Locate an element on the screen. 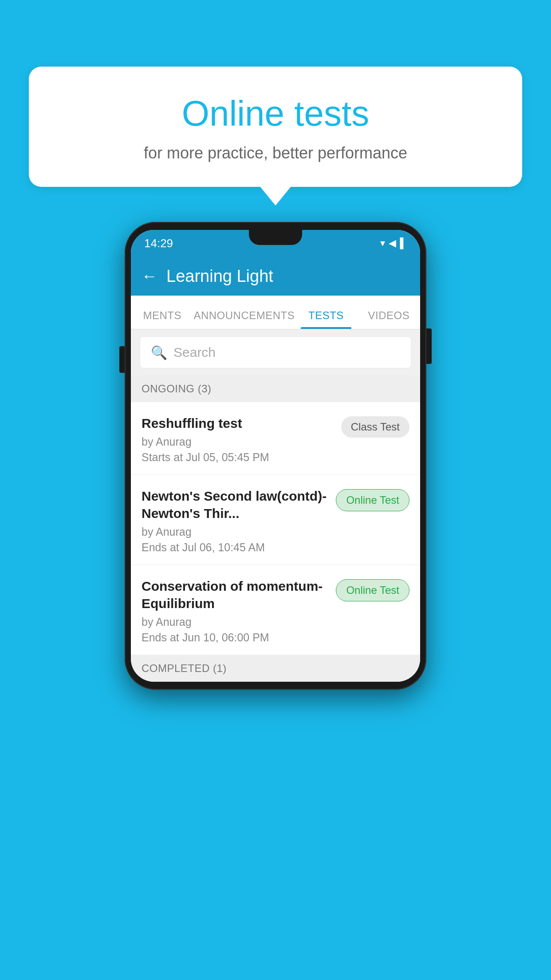  search-icon: 🔍 is located at coordinates (159, 352).